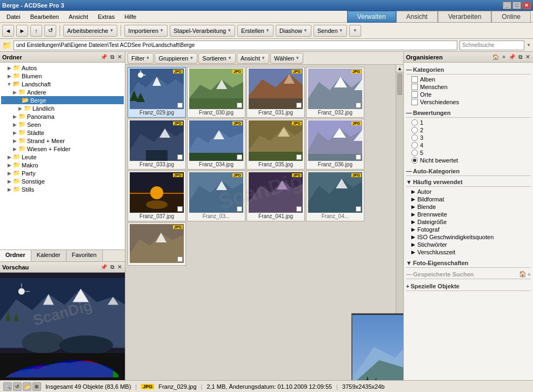 The image size is (533, 392). Describe the element at coordinates (527, 5) in the screenshot. I see `close-button: ✕` at that location.